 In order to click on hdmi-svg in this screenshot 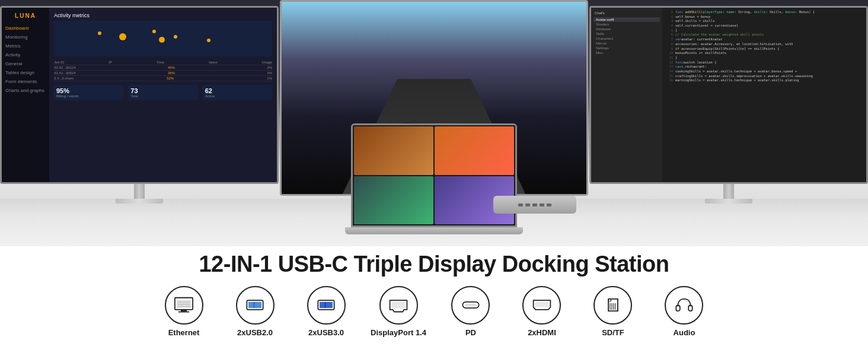, I will do `click(542, 305)`.